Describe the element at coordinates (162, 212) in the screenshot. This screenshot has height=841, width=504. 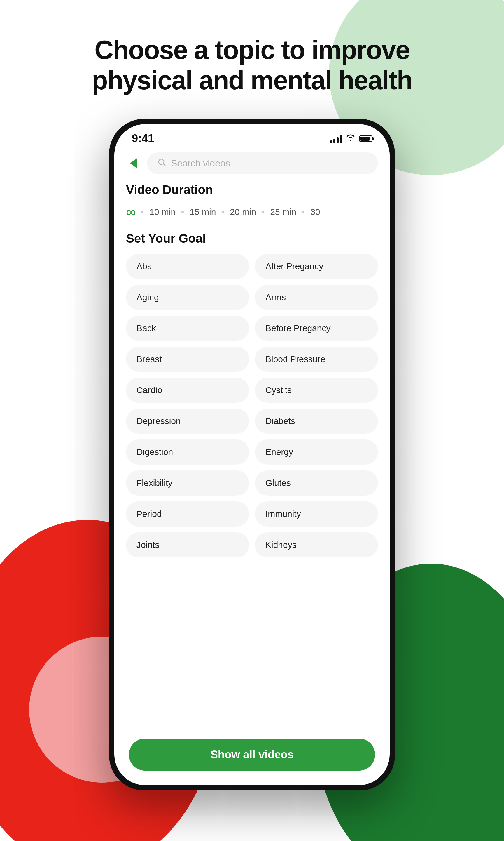
I see `duration-10: 10 min` at that location.